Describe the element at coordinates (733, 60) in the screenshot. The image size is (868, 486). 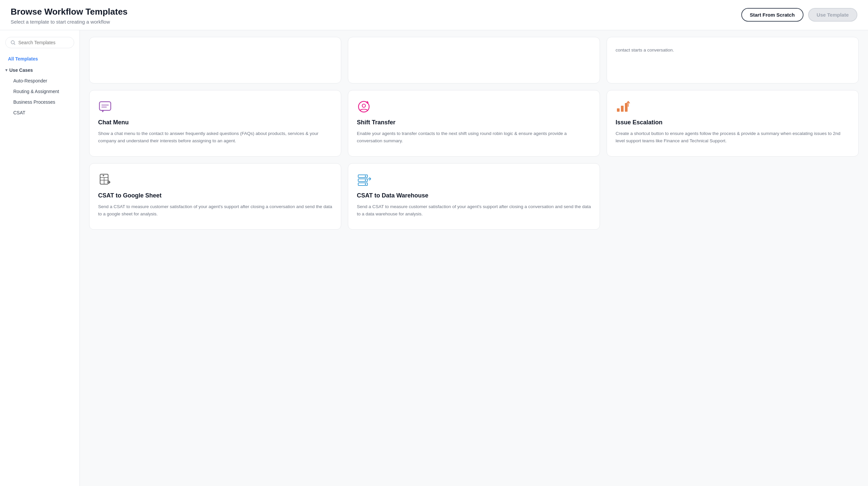
I see `template-card-empty-3: contact starts a conversation.` at that location.